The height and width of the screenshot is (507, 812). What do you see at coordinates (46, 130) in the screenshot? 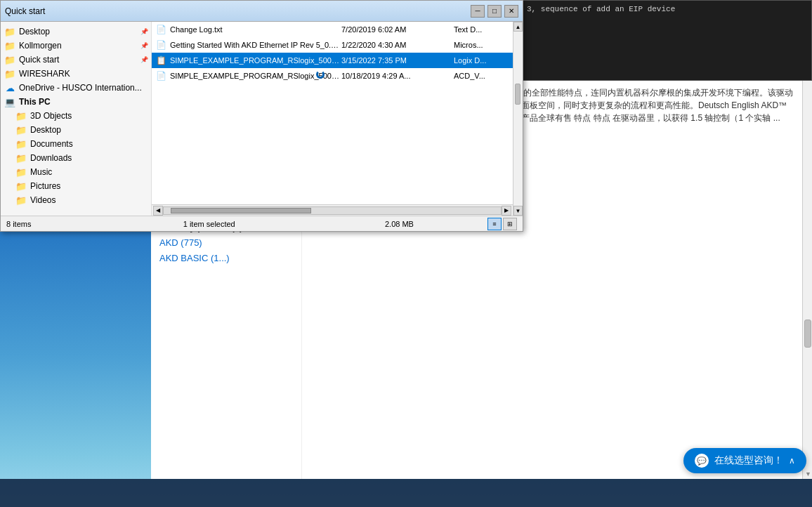
I see `sidebar-label-desktop2: Desktop` at bounding box center [46, 130].